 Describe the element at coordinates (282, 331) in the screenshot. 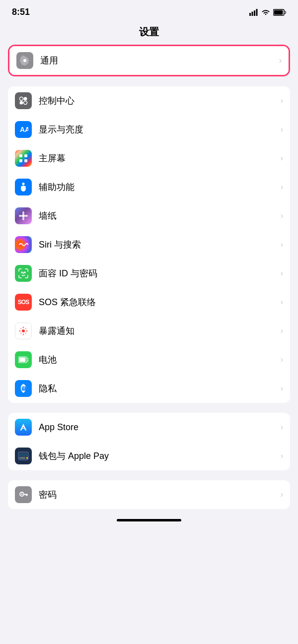

I see `exposure-chevron: ›` at that location.